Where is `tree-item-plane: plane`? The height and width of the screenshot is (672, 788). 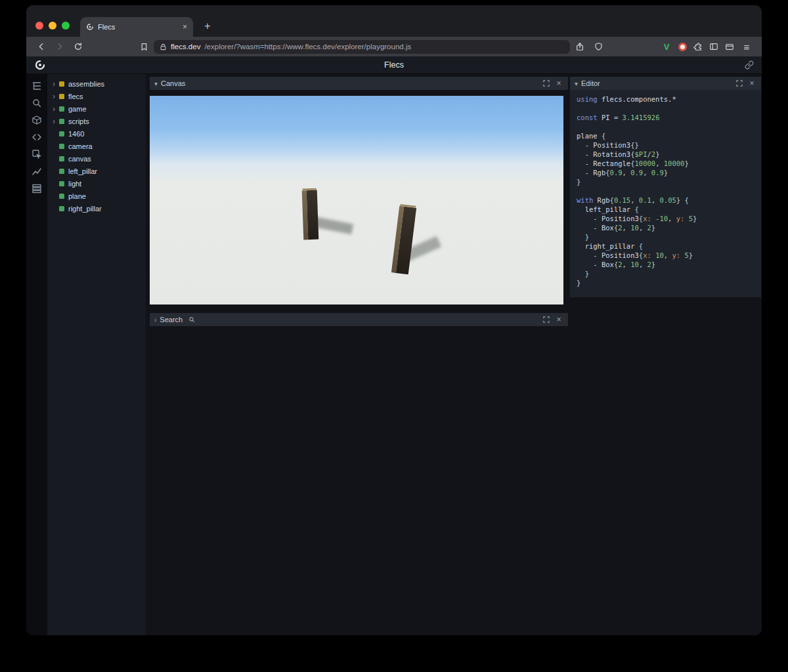
tree-item-plane: plane is located at coordinates (97, 196).